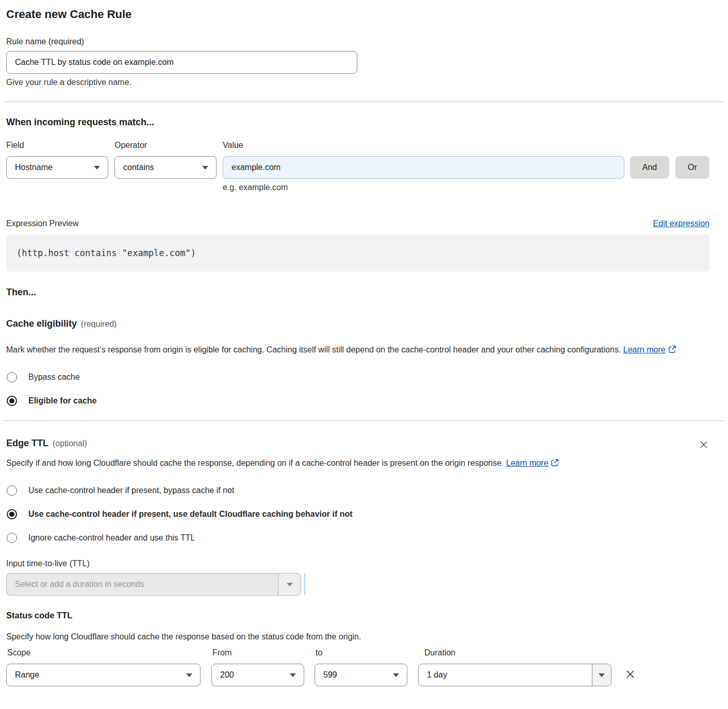 The width and height of the screenshot is (728, 709). I want to click on match-heading: When incoming requests match..., so click(358, 122).